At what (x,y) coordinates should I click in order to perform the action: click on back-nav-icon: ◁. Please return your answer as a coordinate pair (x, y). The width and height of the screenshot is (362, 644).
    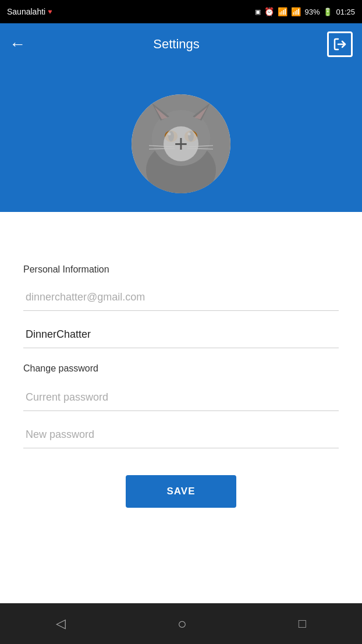
    Looking at the image, I should click on (61, 624).